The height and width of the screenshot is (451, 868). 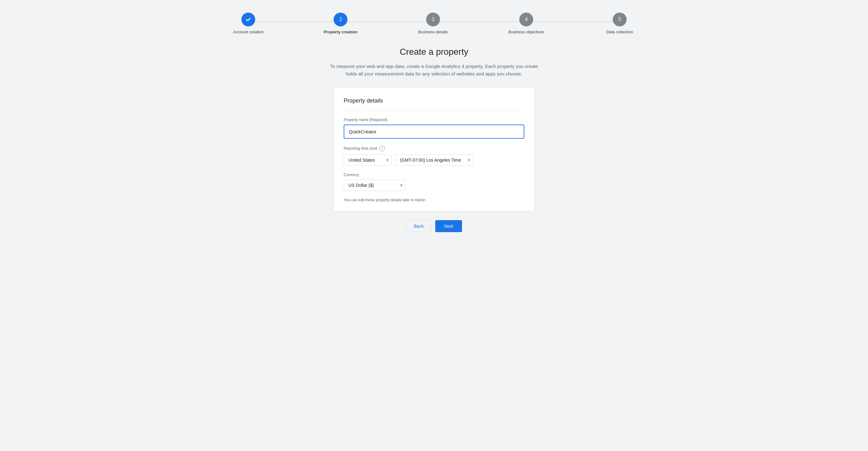 I want to click on step-label-2: Property creation, so click(x=341, y=32).